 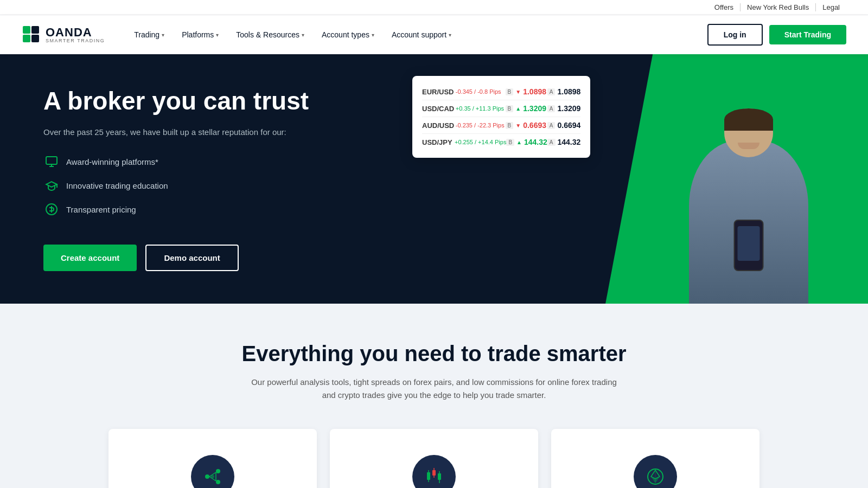 What do you see at coordinates (90, 258) in the screenshot?
I see `create-account-button: Create account` at bounding box center [90, 258].